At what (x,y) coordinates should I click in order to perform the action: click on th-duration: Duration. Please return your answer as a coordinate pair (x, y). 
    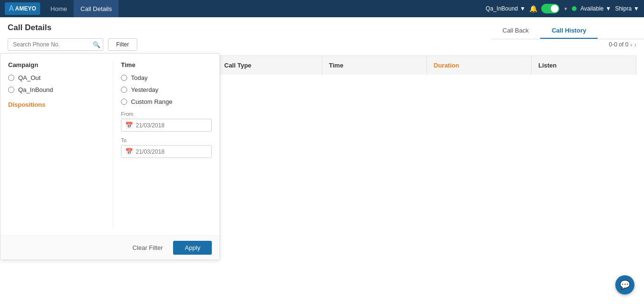
    Looking at the image, I should click on (479, 65).